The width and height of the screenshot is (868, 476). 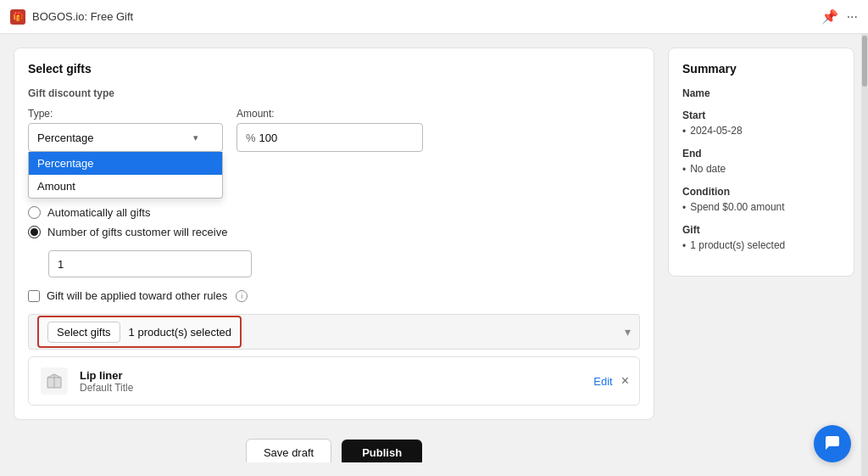 What do you see at coordinates (125, 175) in the screenshot?
I see `type-dropdown-menu: Percentage Amount` at bounding box center [125, 175].